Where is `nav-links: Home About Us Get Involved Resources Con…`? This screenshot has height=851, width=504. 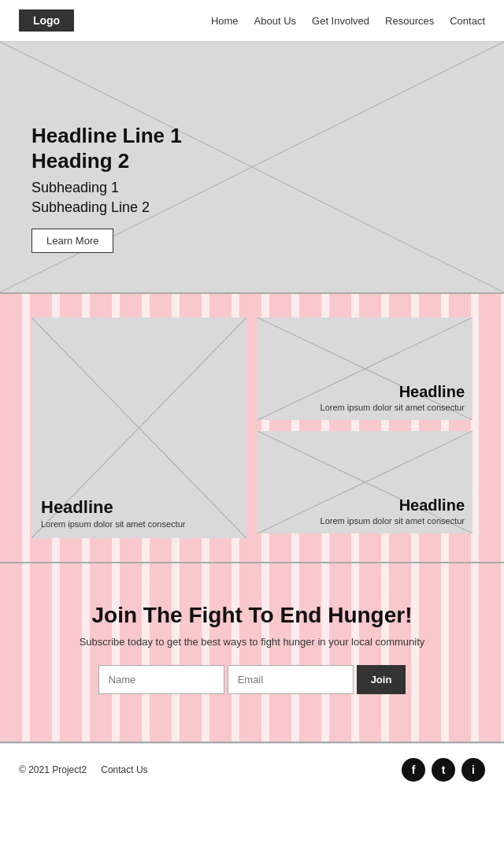 nav-links: Home About Us Get Involved Resources Con… is located at coordinates (348, 20).